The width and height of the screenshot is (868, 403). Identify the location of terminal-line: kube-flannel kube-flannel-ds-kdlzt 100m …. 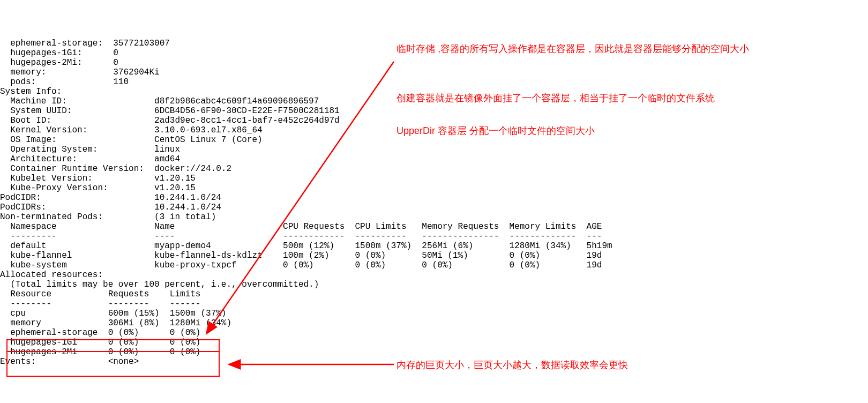
(434, 256).